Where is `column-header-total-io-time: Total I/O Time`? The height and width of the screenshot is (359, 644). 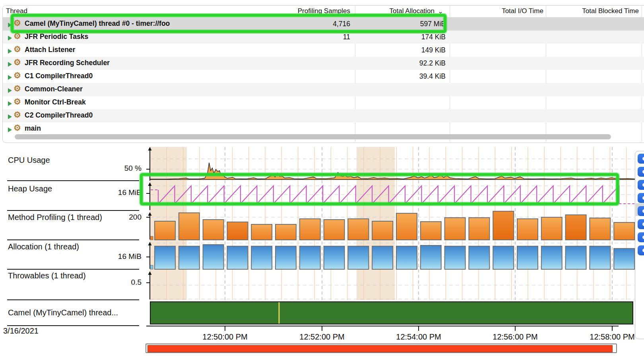
column-header-total-io-time: Total I/O Time is located at coordinates (498, 11).